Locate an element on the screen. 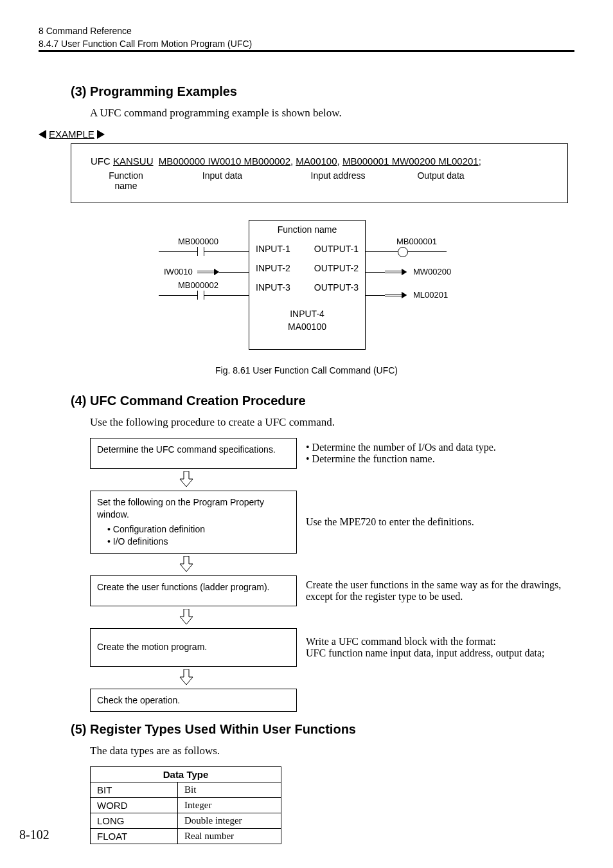 The width and height of the screenshot is (613, 868). section-5-intro: The data types are as follows. is located at coordinates (332, 751).